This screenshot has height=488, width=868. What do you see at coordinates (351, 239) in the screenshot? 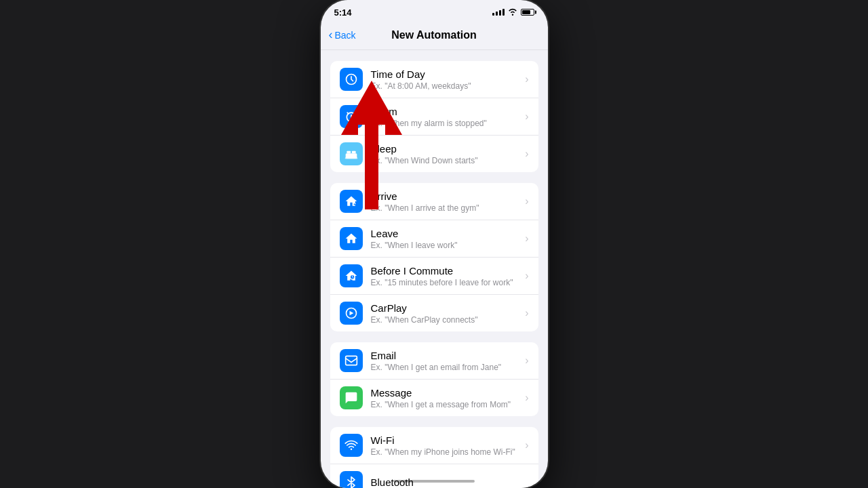
I see `leave-icon` at bounding box center [351, 239].